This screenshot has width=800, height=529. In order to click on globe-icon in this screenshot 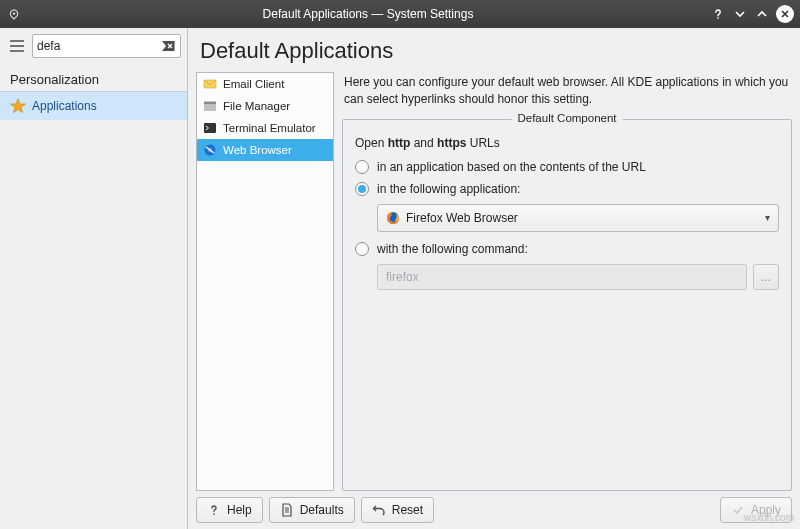, I will do `click(210, 150)`.